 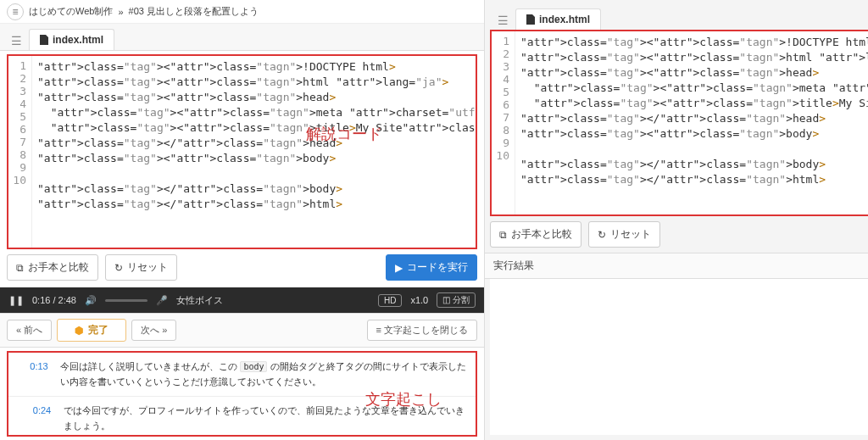 I want to click on mic-icon: 🎤, so click(x=162, y=300).